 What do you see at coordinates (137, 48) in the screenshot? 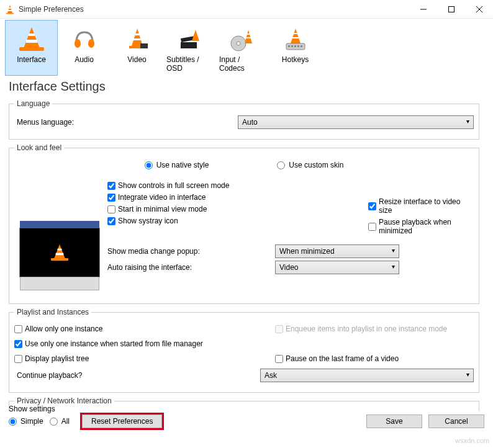
I see `tab-video: Video` at bounding box center [137, 48].